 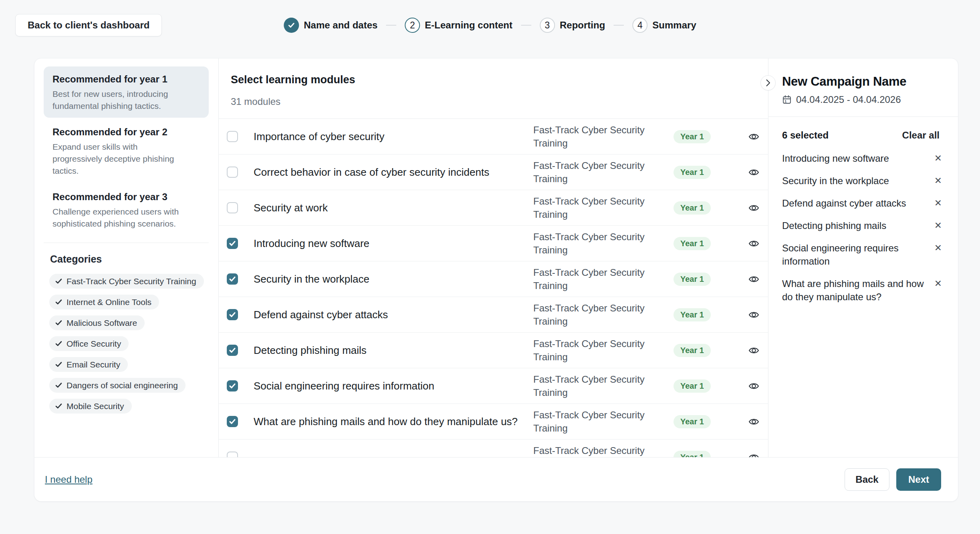 What do you see at coordinates (126, 151) in the screenshot?
I see `recommendation-item: Recommended for year 2 Expand user skill…` at bounding box center [126, 151].